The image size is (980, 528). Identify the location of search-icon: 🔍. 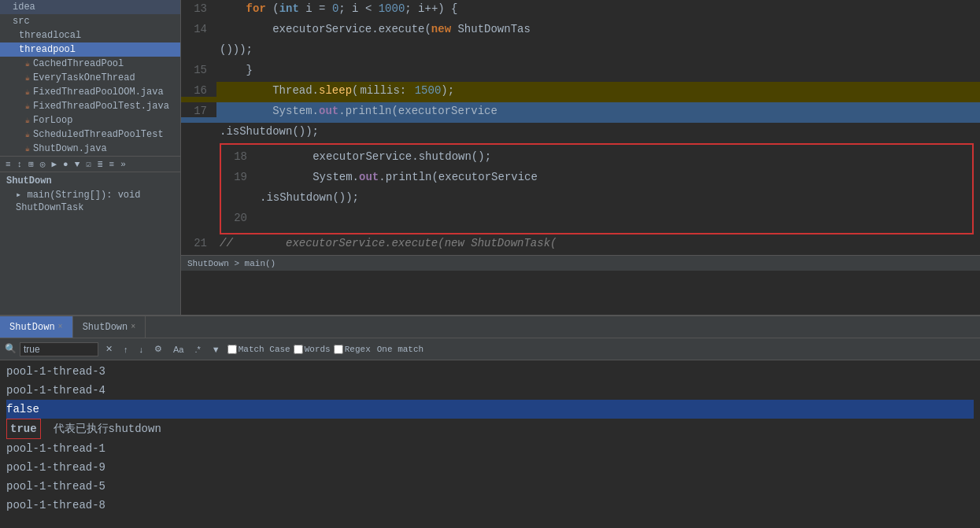
(11, 349).